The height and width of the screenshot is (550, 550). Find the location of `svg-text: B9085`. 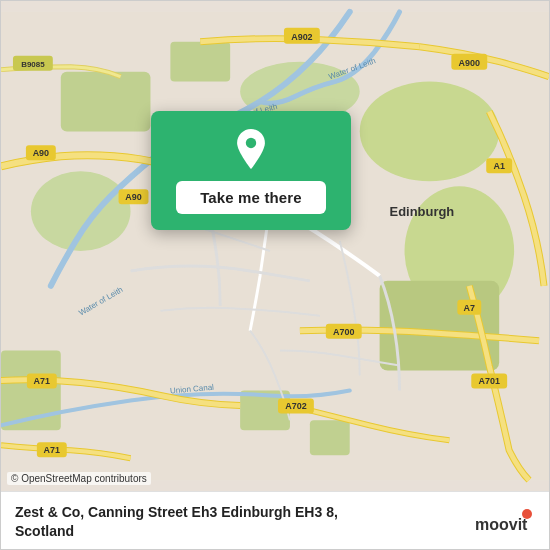

svg-text: B9085 is located at coordinates (33, 64).